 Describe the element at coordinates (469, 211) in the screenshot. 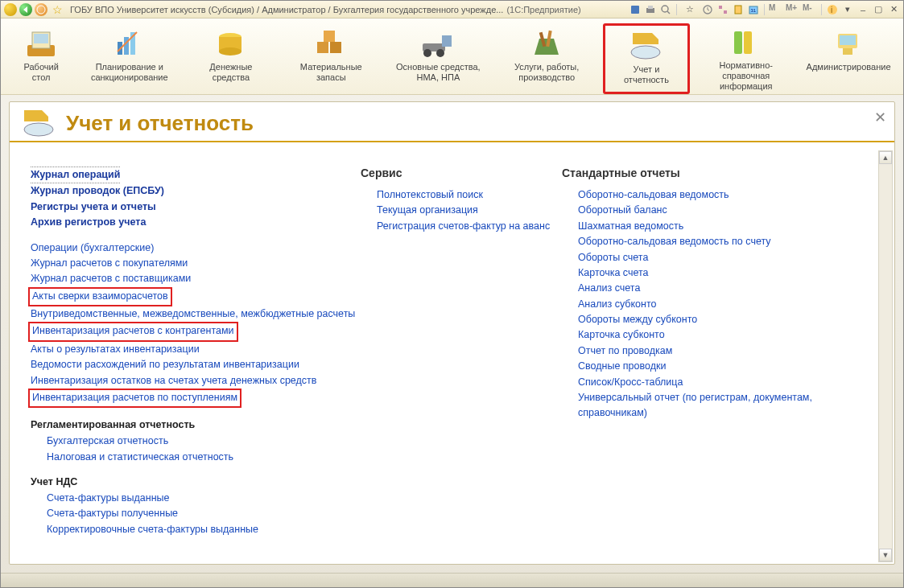

I see `link-item: Текущая организация` at that location.